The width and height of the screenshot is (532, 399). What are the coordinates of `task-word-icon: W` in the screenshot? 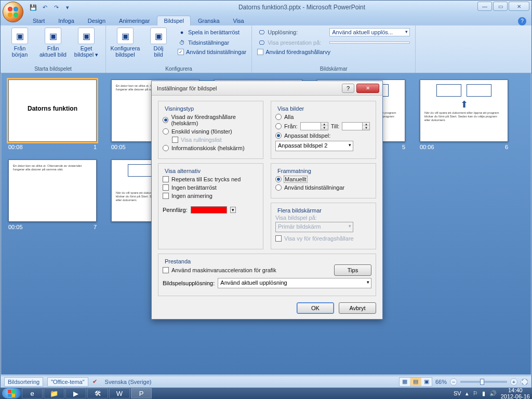 It's located at (119, 393).